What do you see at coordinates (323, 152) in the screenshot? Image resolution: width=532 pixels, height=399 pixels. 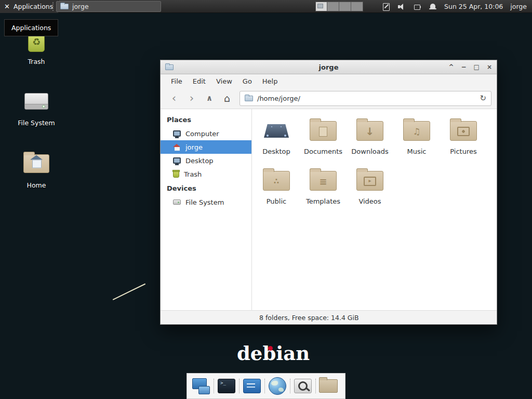 I see `file-label: Documents` at bounding box center [323, 152].